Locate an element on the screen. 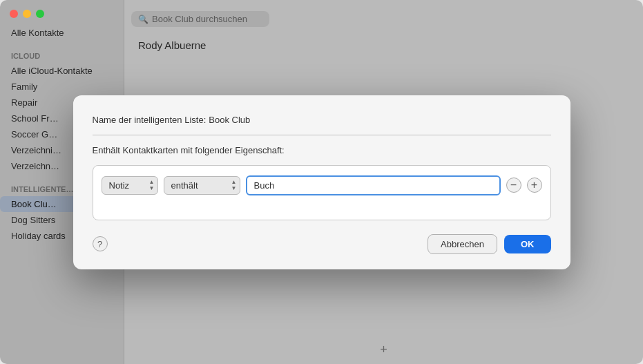 This screenshot has width=643, height=364. help-button: ? is located at coordinates (100, 244).